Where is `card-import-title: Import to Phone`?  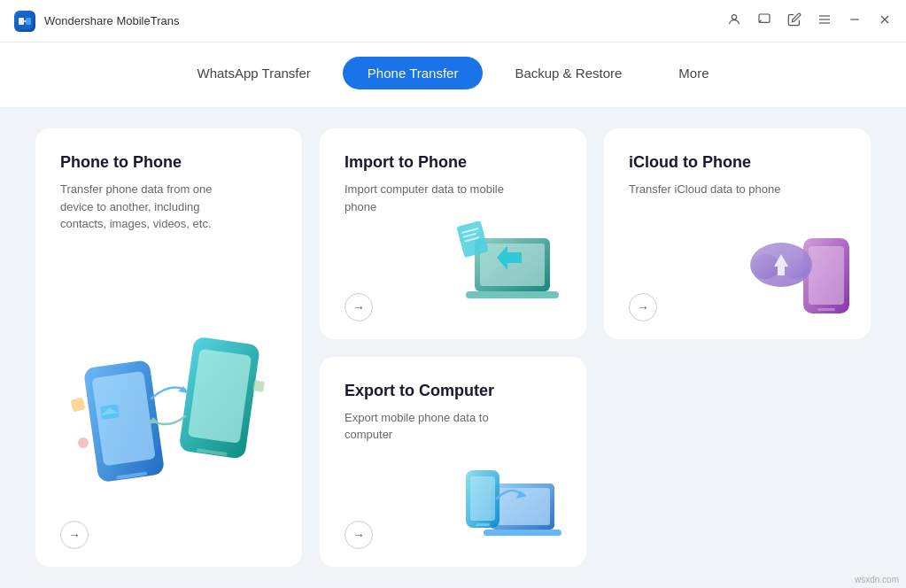 card-import-title: Import to Phone is located at coordinates (453, 163).